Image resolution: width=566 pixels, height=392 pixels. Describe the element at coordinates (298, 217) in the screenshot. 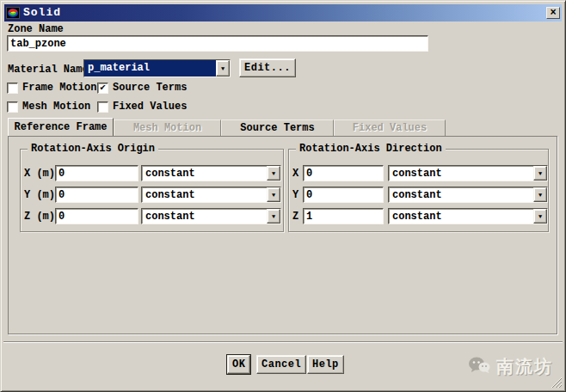

I see `z-direction-label: Z` at that location.